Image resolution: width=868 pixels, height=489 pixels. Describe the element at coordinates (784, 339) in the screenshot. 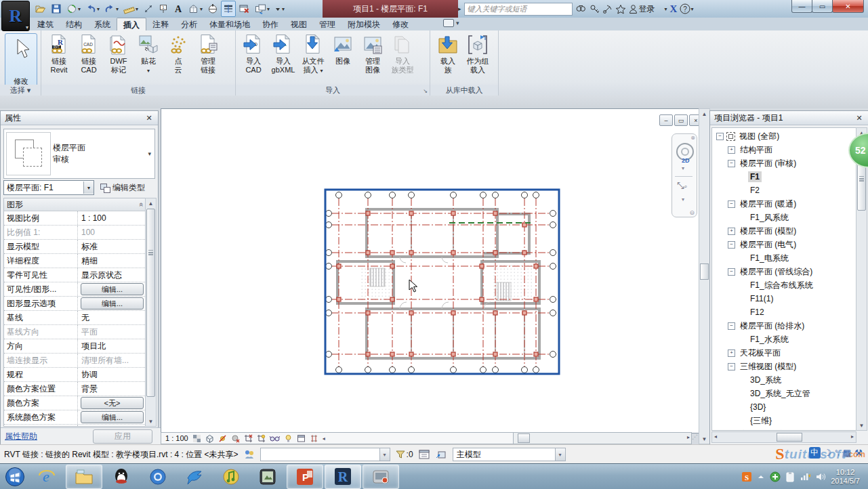

I see `tree-item-F1_水系统: F1_水系统` at that location.